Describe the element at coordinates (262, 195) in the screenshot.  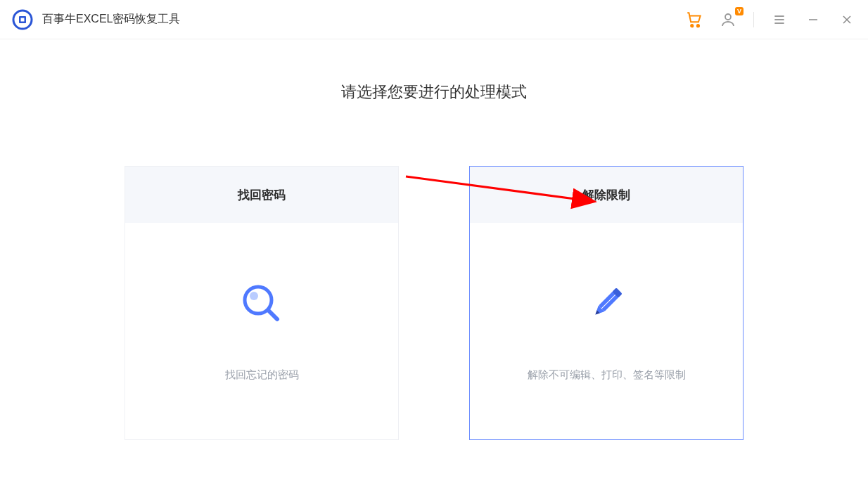
I see `card-title: 找回密码` at that location.